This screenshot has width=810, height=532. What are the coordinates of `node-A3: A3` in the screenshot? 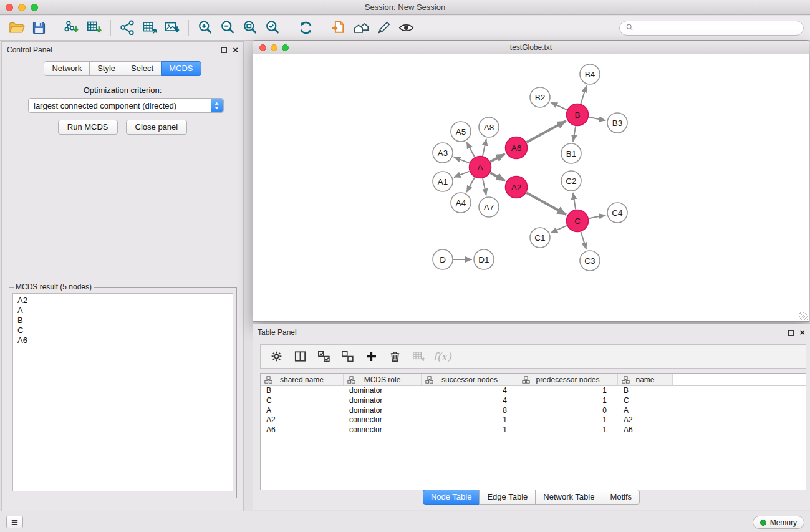 It's located at (443, 153).